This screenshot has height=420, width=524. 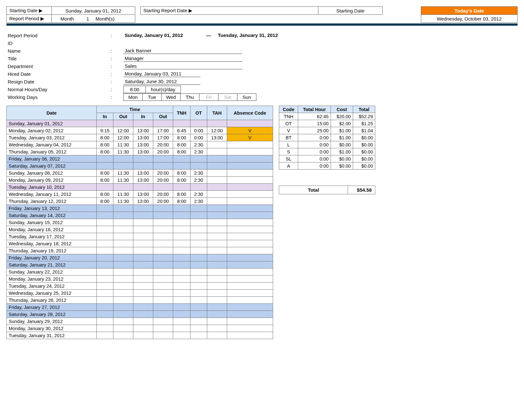 I want to click on date-cell: Tuesday, January 24, 2012, so click(x=52, y=286).